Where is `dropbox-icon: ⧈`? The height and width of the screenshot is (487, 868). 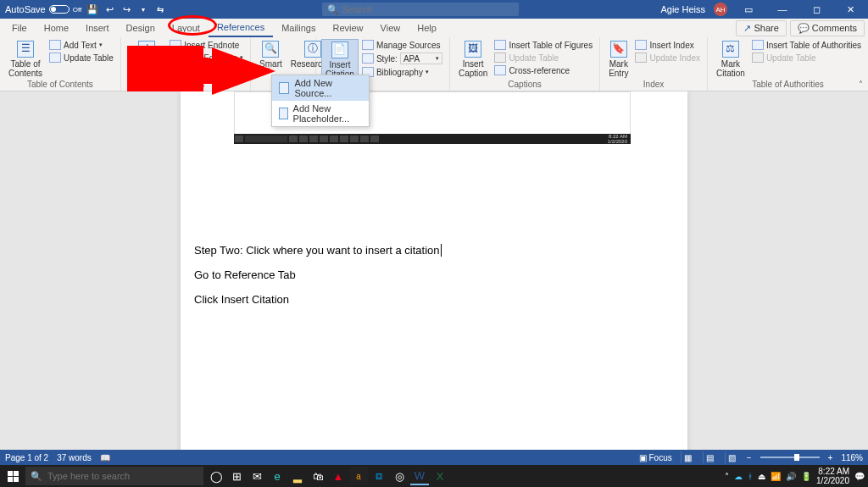
dropbox-icon: ⧈ is located at coordinates (379, 476).